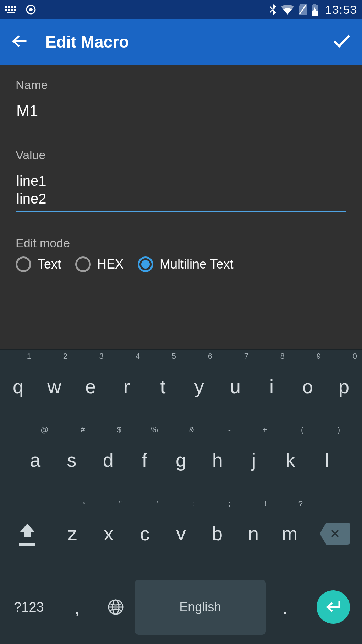 The height and width of the screenshot is (644, 362). I want to click on key-h: -h, so click(217, 460).